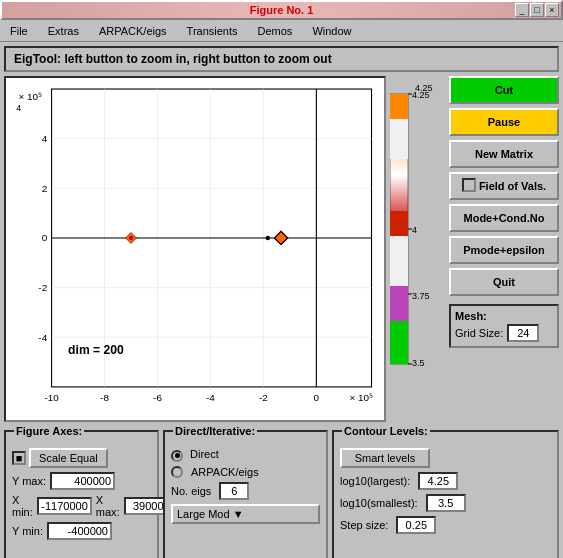 The image size is (563, 558). I want to click on colorbar-svg: 4.25, so click(418, 231).